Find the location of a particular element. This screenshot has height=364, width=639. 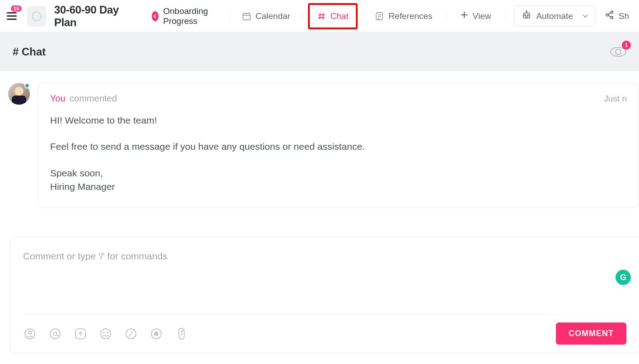

view-button: View is located at coordinates (476, 16).